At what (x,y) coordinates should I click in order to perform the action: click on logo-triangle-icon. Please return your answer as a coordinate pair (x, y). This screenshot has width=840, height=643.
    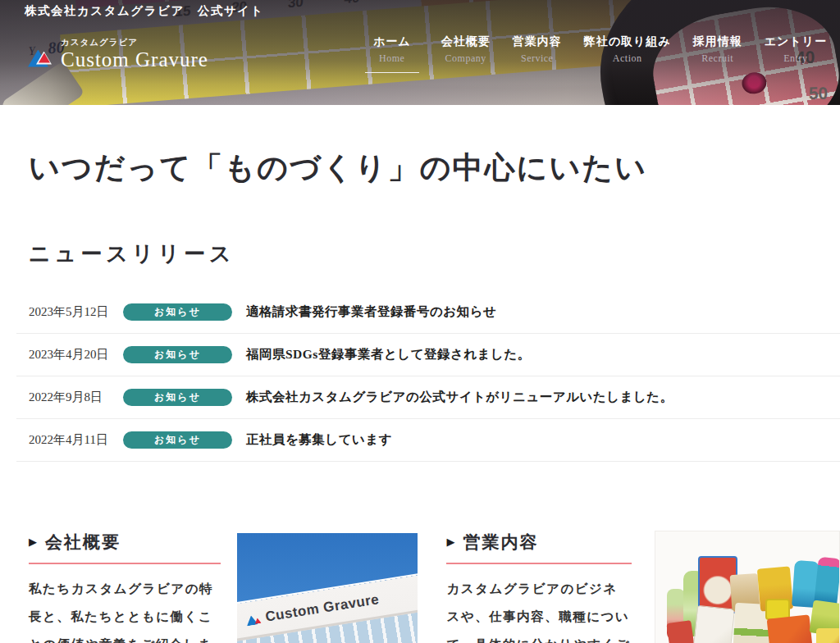
    Looking at the image, I should click on (41, 59).